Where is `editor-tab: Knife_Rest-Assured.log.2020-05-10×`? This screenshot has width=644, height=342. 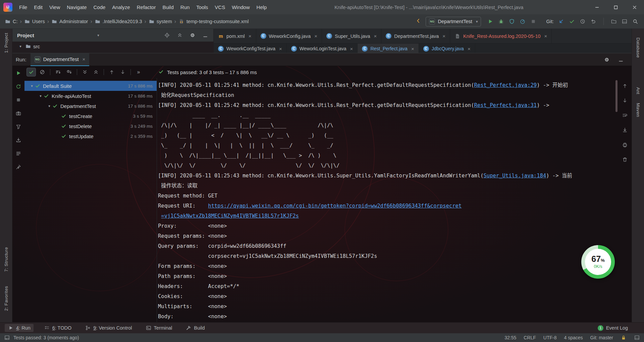
editor-tab: Knife_Rest-Assured.log.2020-05-10× is located at coordinates (501, 36).